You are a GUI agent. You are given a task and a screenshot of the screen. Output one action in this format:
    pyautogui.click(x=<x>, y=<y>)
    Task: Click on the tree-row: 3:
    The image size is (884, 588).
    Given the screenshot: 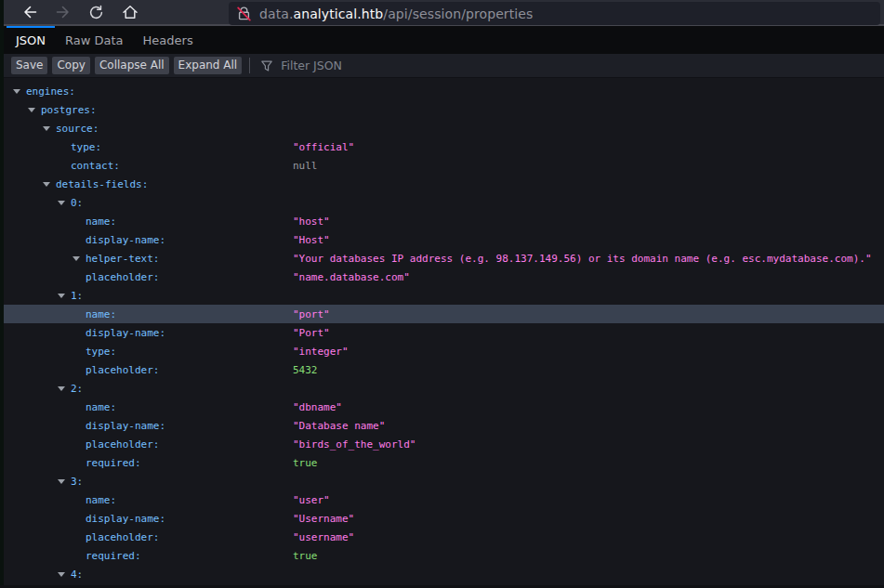 What is the action you would take?
    pyautogui.click(x=442, y=481)
    